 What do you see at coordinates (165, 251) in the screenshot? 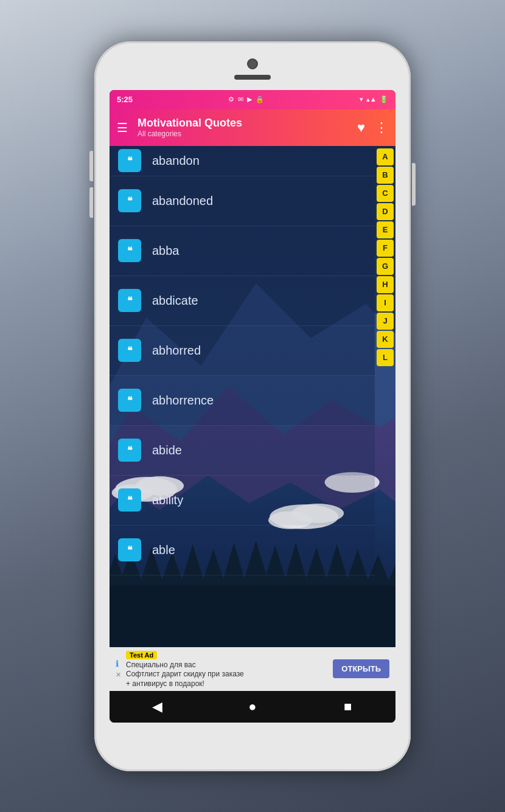
I see `word-text: abba` at bounding box center [165, 251].